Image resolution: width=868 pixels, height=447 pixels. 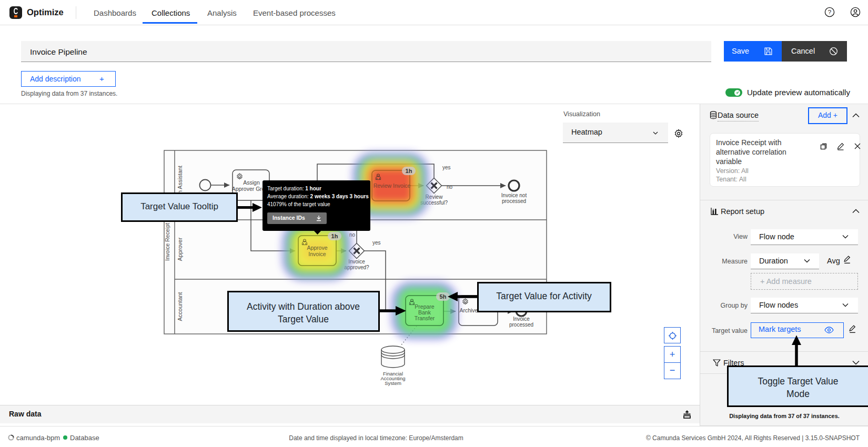 I want to click on svg-text: Approve, so click(x=317, y=248).